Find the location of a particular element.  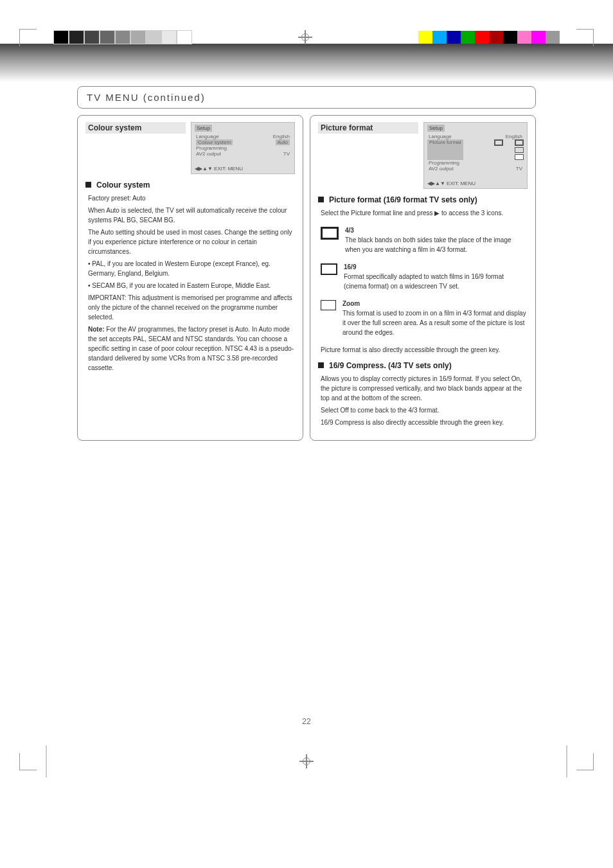

aspect-169-icon is located at coordinates (329, 269).